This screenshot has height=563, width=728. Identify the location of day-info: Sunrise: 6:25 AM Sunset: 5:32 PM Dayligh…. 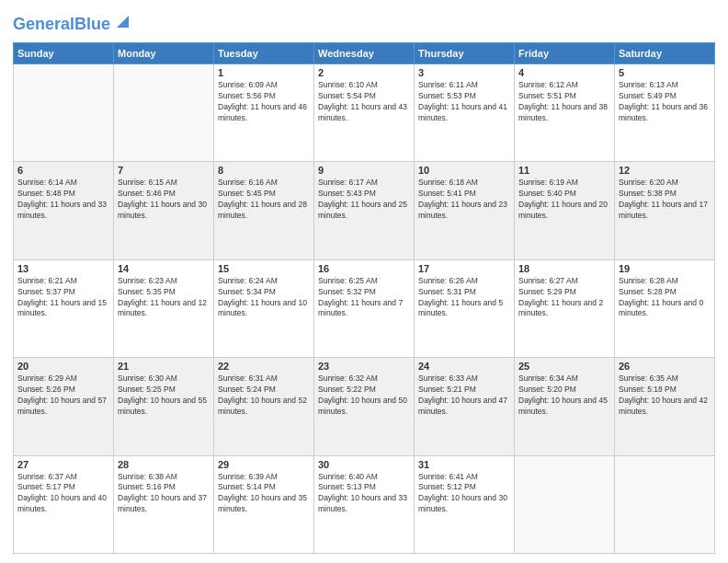
(364, 298).